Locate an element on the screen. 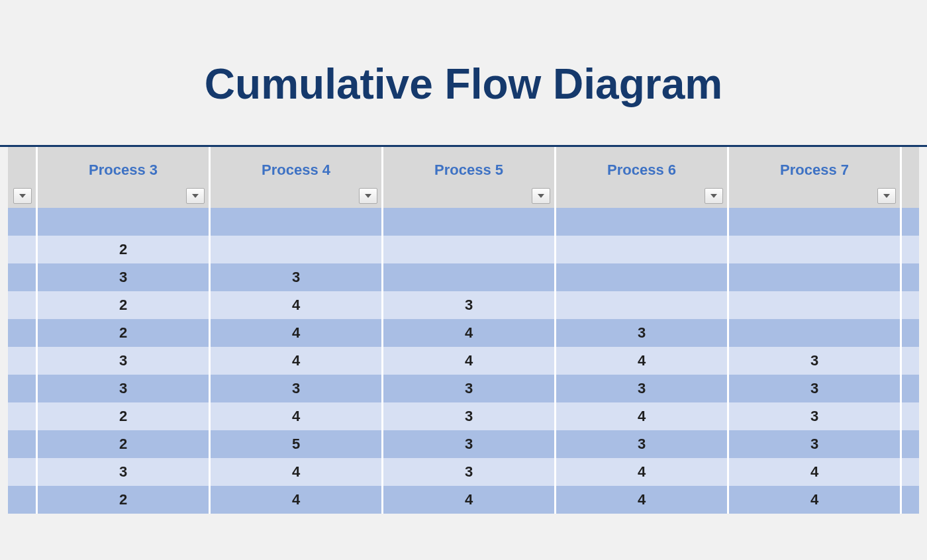 The height and width of the screenshot is (560, 927). column-header-process-6: Process 6 is located at coordinates (642, 177).